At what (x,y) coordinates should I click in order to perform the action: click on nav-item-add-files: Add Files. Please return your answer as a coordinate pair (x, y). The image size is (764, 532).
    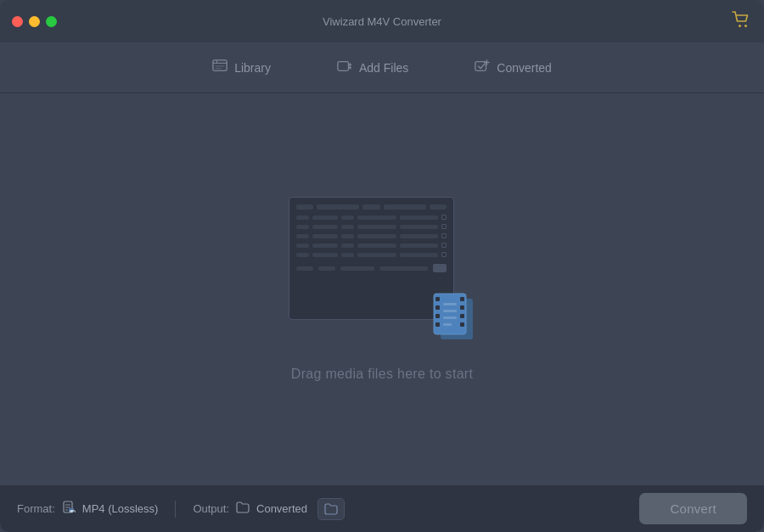
    Looking at the image, I should click on (373, 68).